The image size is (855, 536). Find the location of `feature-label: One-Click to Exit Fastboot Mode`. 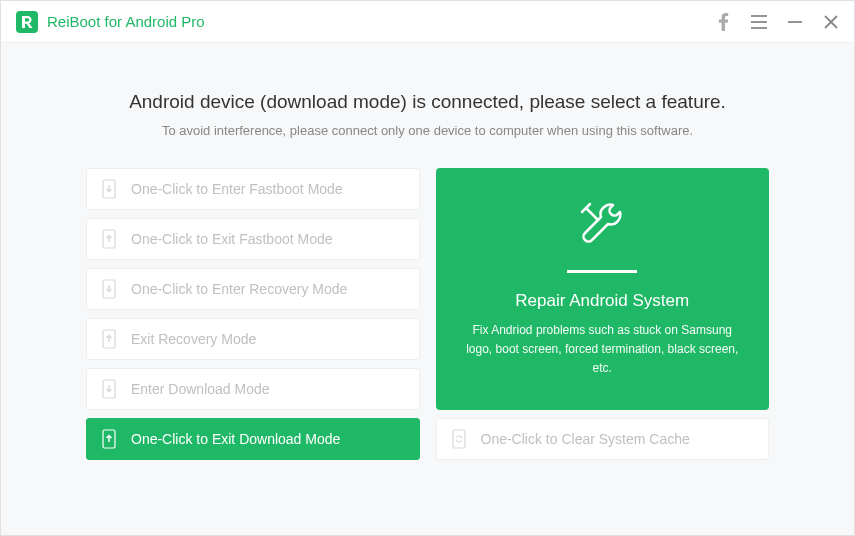

feature-label: One-Click to Exit Fastboot Mode is located at coordinates (232, 239).